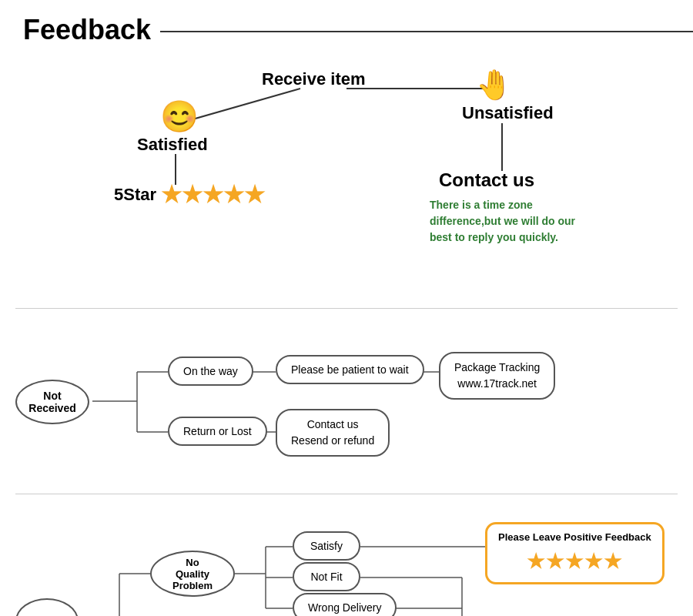 Image resolution: width=693 pixels, height=616 pixels. I want to click on package-tracking-node: Package Tracking www.17track.net, so click(497, 376).